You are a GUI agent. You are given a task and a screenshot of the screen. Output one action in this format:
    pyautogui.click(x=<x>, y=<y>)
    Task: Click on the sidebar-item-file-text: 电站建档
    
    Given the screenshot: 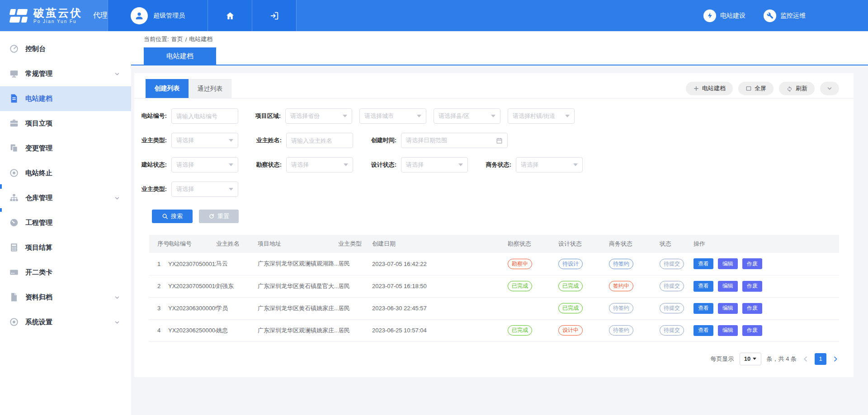 What is the action you would take?
    pyautogui.click(x=66, y=98)
    